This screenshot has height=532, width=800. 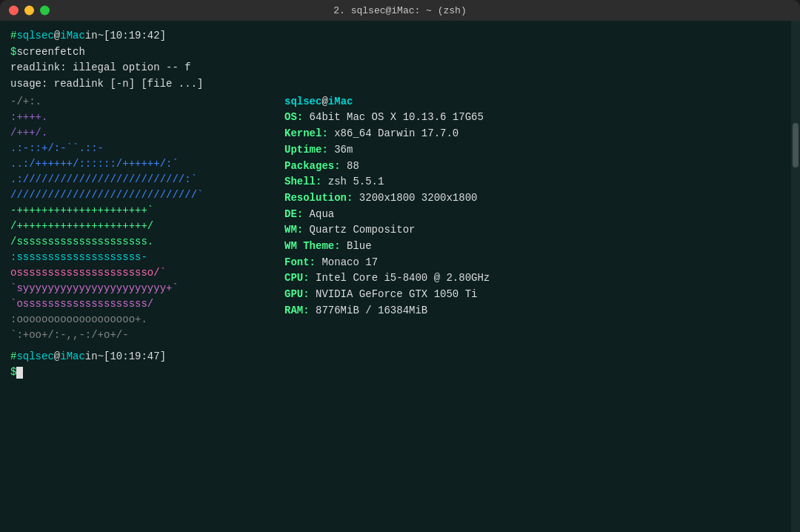 What do you see at coordinates (307, 182) in the screenshot?
I see `shell-label: Shell:` at bounding box center [307, 182].